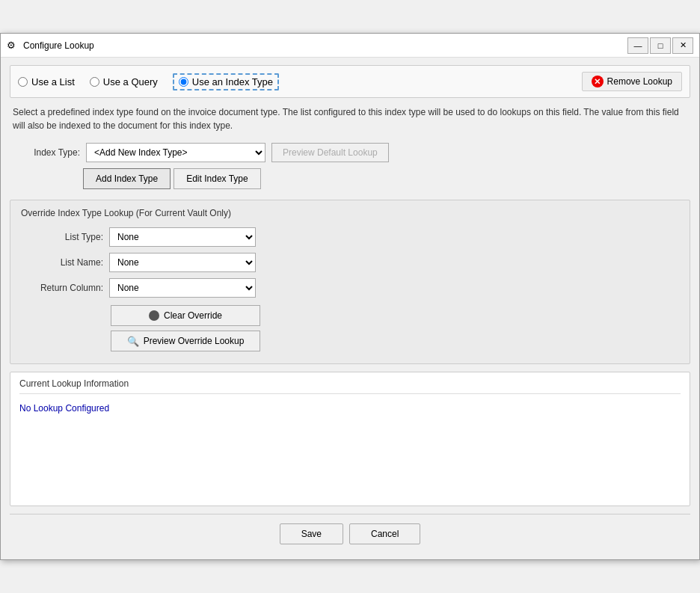 The width and height of the screenshot is (700, 593). I want to click on radio-use-query: Use a Query, so click(124, 82).